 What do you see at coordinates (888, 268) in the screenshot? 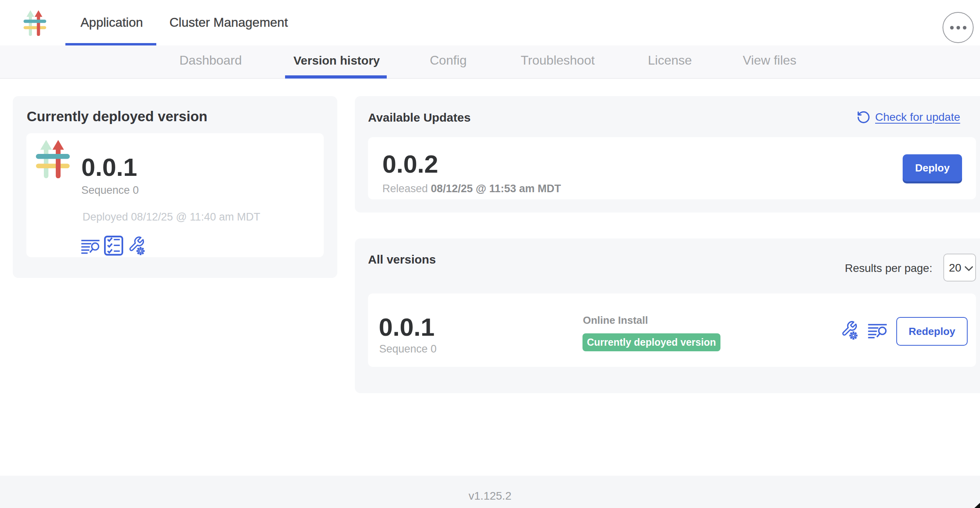
I see `results-per-page-label: Results per page:` at bounding box center [888, 268].